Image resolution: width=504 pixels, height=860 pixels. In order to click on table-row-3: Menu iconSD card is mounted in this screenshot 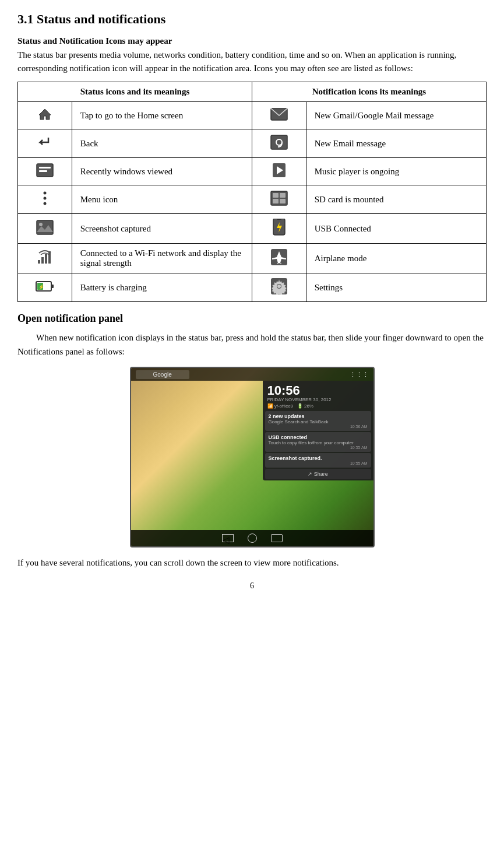, I will do `click(252, 199)`.